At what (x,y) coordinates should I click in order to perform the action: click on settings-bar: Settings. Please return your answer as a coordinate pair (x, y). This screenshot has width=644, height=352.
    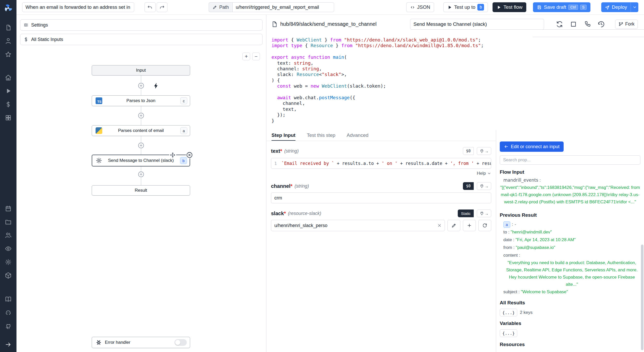
    Looking at the image, I should click on (141, 25).